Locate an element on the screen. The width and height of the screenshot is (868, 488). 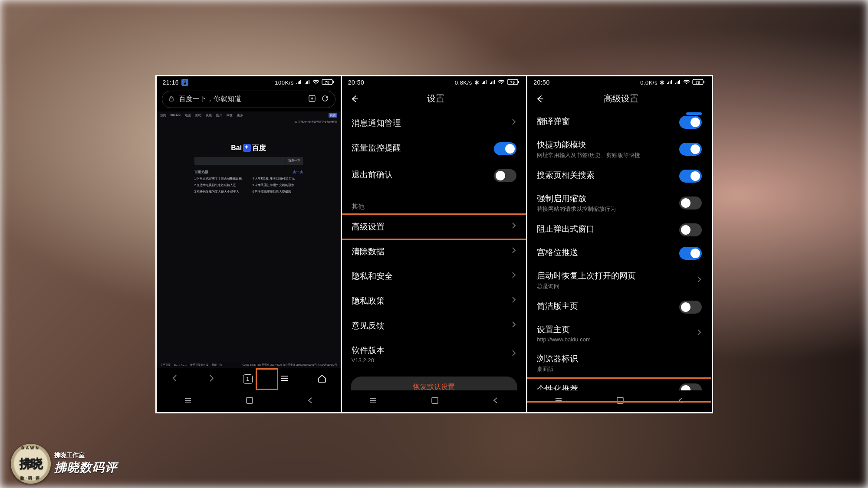
settings-item-label: 意见反馈 is located at coordinates (429, 325).